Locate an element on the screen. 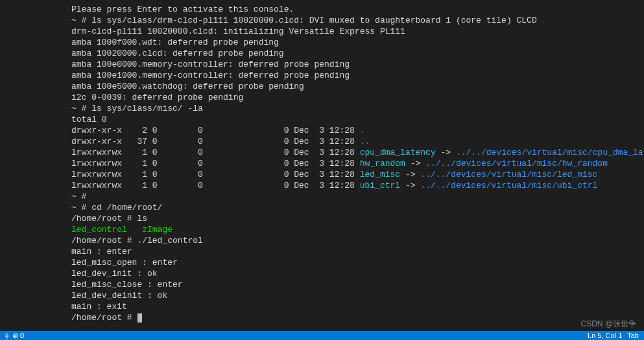 This screenshot has width=644, height=340. terminal-line: /home/root # ls is located at coordinates (358, 219).